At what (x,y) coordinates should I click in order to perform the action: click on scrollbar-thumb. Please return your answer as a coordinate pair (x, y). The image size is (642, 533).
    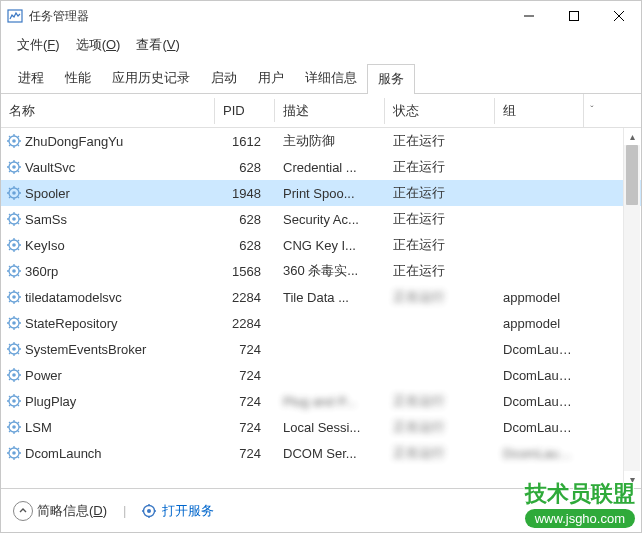
    Looking at the image, I should click on (632, 175).